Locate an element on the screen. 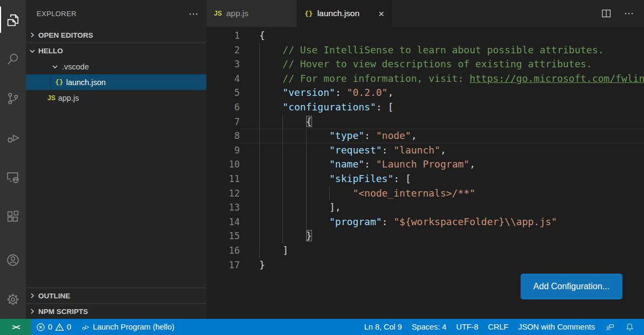 The height and width of the screenshot is (335, 644). line-number: 6 is located at coordinates (223, 108).